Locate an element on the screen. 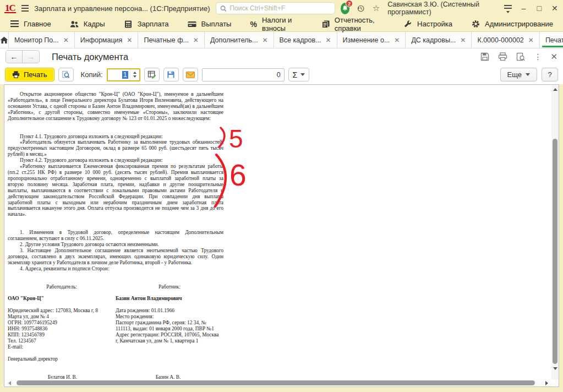 This screenshot has width=563, height=392. history-icon is located at coordinates (361, 9).